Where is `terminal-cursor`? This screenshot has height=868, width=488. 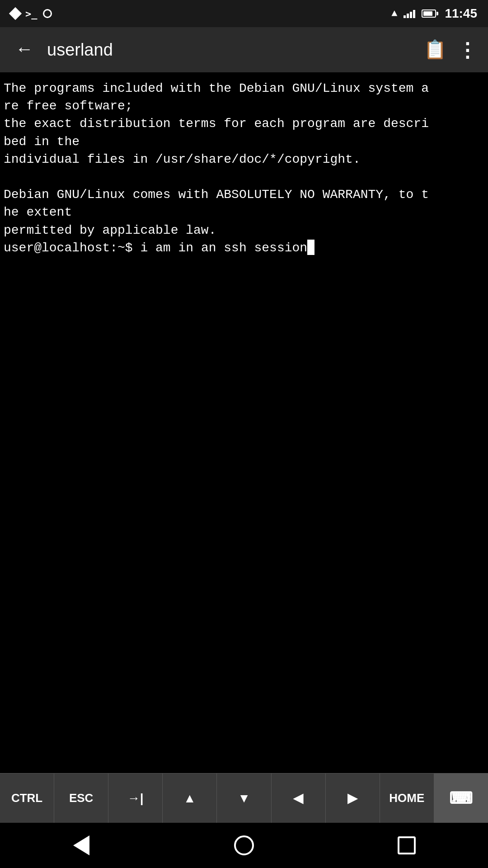 terminal-cursor is located at coordinates (311, 247).